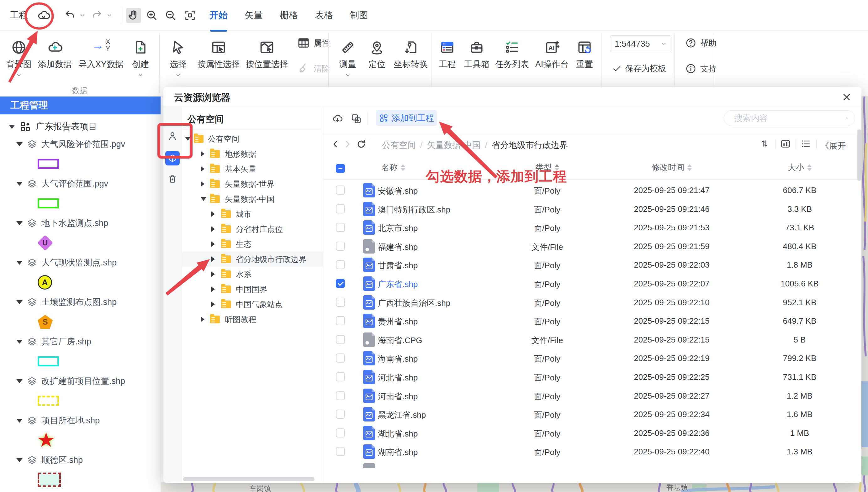 The width and height of the screenshot is (868, 492). What do you see at coordinates (110, 16) in the screenshot?
I see `redo-dropdown-icon` at bounding box center [110, 16].